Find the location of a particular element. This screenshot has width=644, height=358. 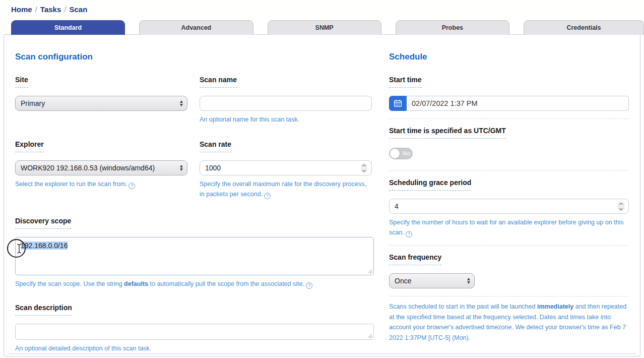

calendar-picker-button is located at coordinates (398, 103).